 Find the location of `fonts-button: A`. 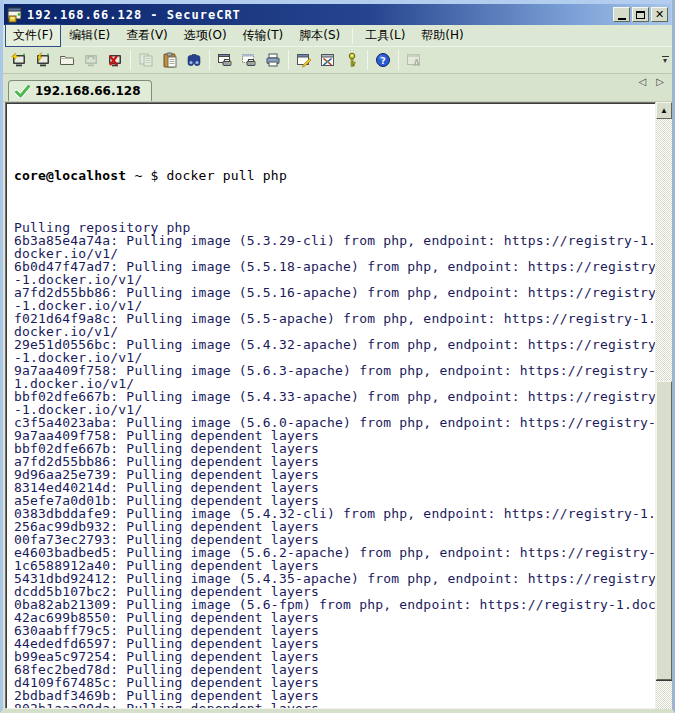

fonts-button: A is located at coordinates (414, 60).